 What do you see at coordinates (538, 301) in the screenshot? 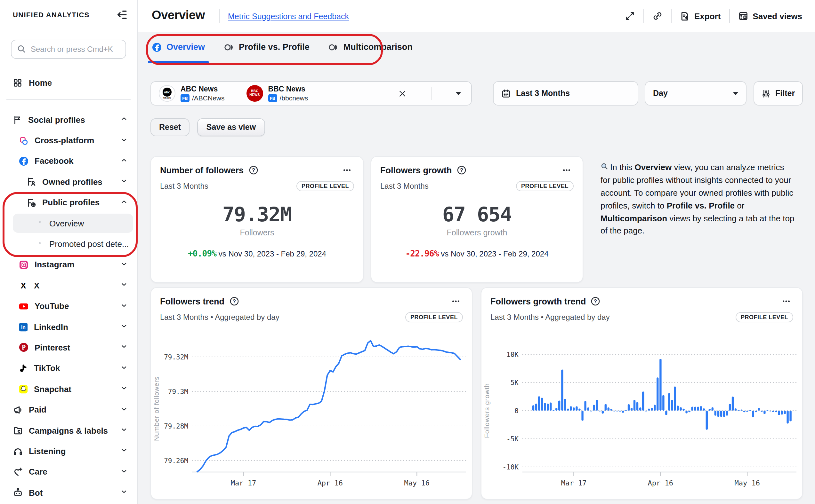
I see `card-title: Followers growth trend` at bounding box center [538, 301].